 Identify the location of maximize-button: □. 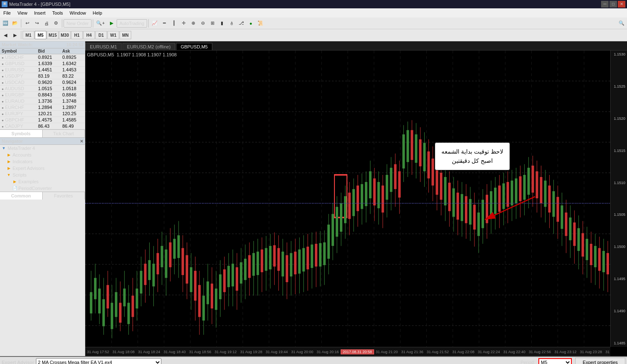
(613, 4).